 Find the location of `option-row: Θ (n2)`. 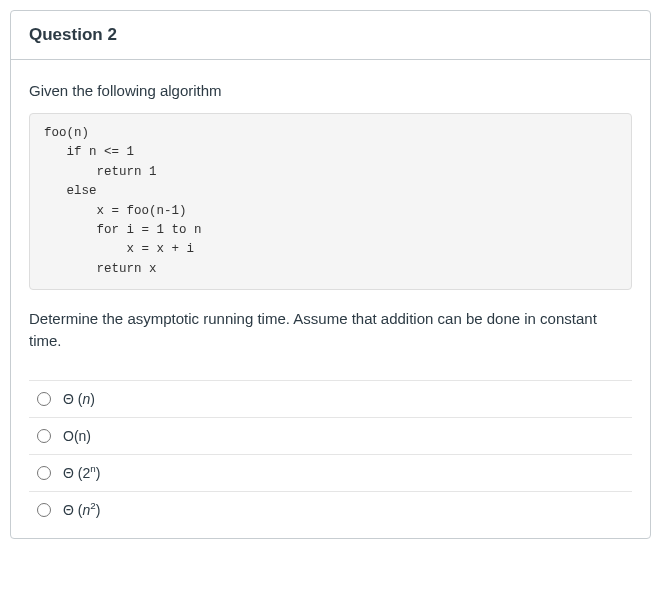

option-row: Θ (n2) is located at coordinates (330, 510).